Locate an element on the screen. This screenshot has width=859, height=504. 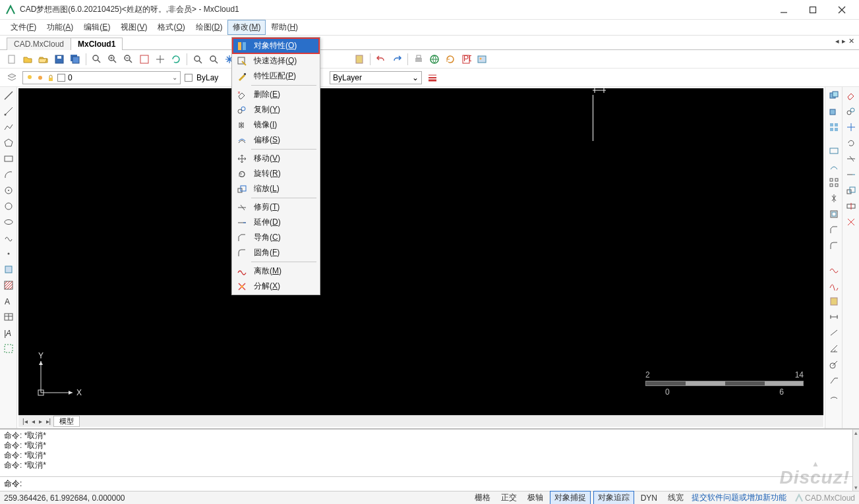
ray-icon is located at coordinates (9, 111).